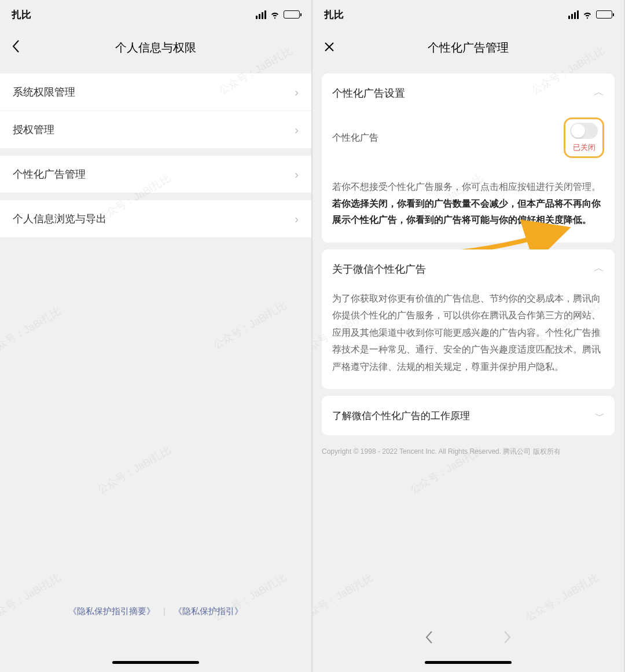  I want to click on desc-plain: 若你不想接受个性化广告服务，你可点击相应按钮进行关闭管理。, so click(466, 186).